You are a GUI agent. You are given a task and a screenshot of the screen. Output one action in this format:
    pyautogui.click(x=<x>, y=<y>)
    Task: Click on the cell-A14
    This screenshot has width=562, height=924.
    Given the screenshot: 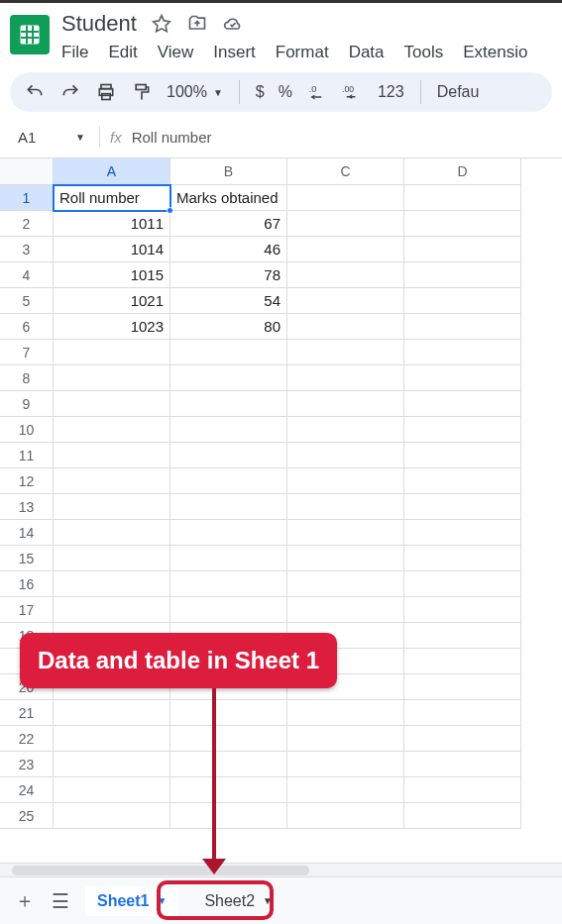 What is the action you would take?
    pyautogui.click(x=112, y=533)
    